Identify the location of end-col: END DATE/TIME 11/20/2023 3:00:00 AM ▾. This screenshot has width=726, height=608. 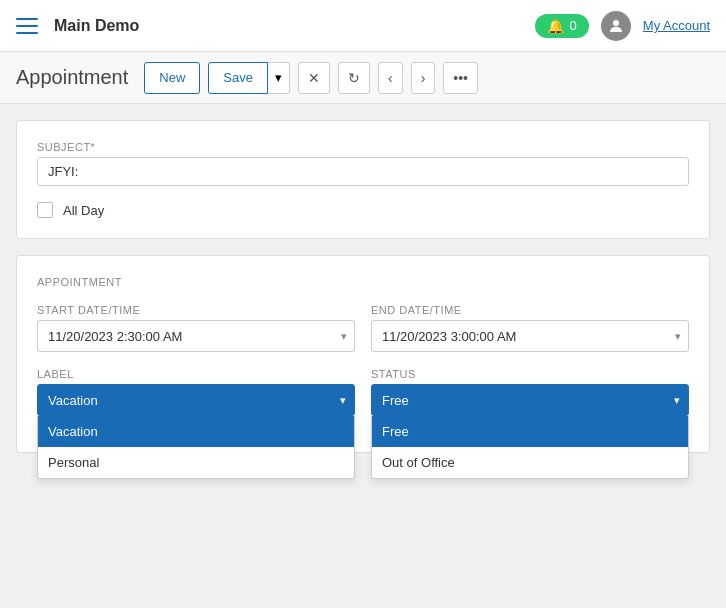
(530, 328).